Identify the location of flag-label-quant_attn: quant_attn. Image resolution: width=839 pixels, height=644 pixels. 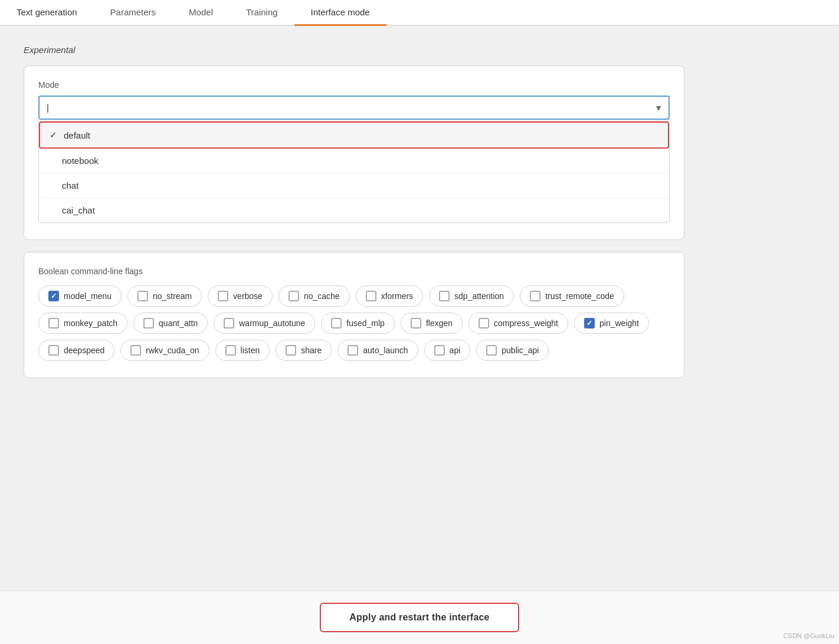
(178, 323).